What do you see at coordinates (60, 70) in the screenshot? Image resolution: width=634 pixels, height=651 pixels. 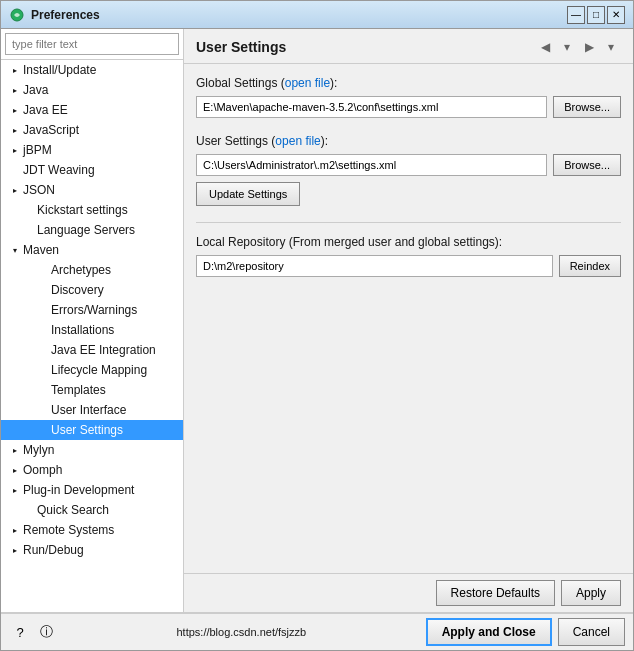 I see `sidebar-item-label: Install/Update` at bounding box center [60, 70].